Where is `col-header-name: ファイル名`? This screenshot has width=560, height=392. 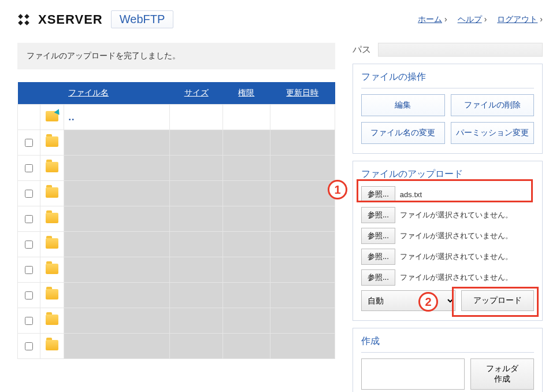
col-header-name: ファイル名 is located at coordinates (117, 94).